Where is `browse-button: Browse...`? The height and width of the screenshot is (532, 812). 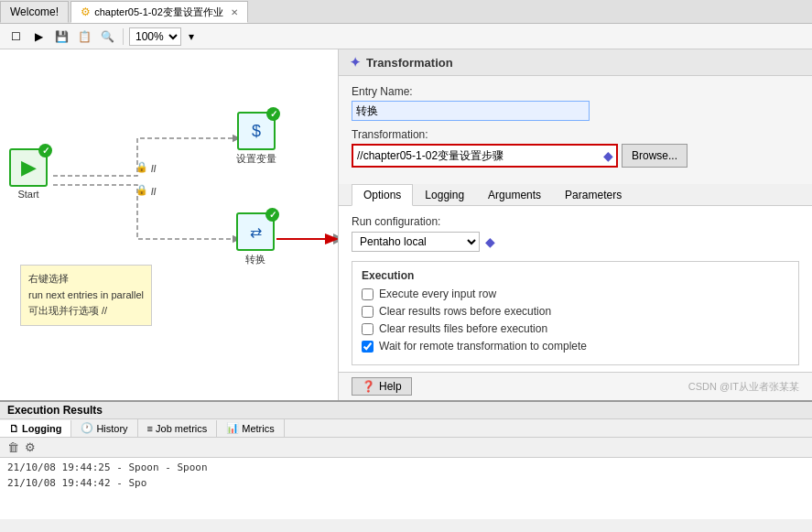 browse-button: Browse... is located at coordinates (655, 156).